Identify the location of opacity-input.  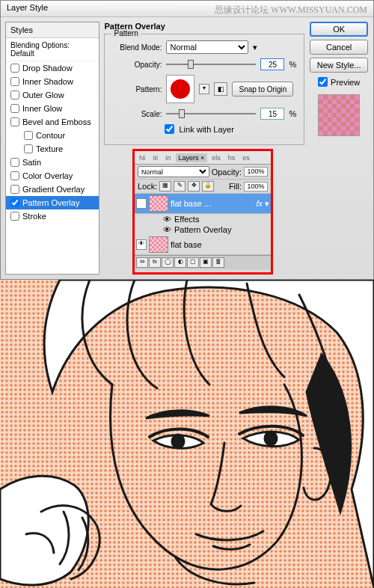
(272, 64).